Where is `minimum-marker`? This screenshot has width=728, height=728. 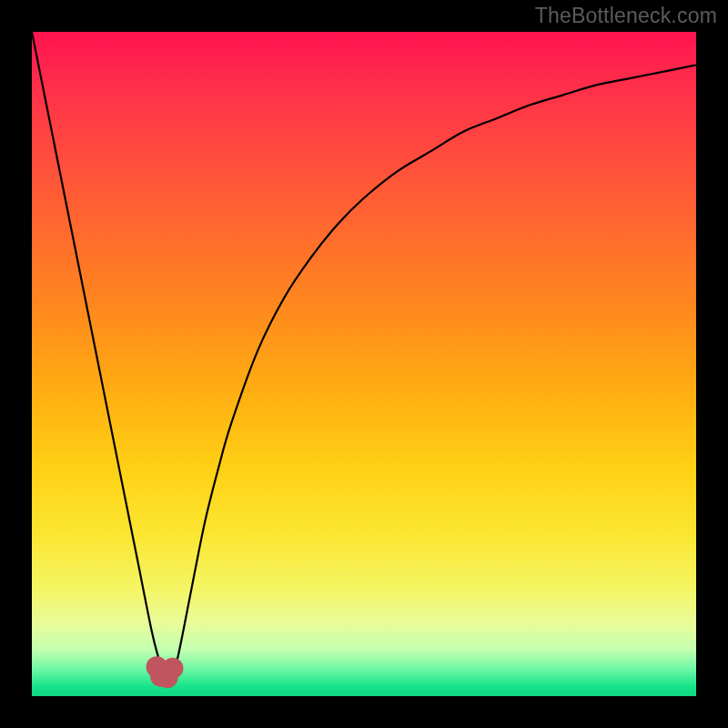
minimum-marker is located at coordinates (173, 668).